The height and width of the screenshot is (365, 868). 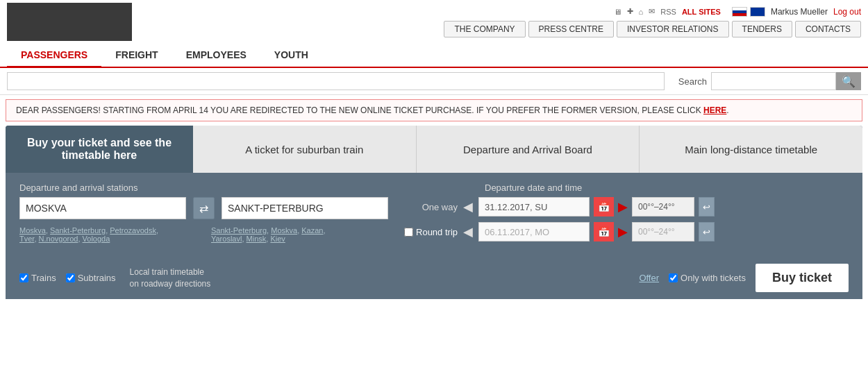 What do you see at coordinates (668, 12) in the screenshot?
I see `rss-icon: RSS` at bounding box center [668, 12].